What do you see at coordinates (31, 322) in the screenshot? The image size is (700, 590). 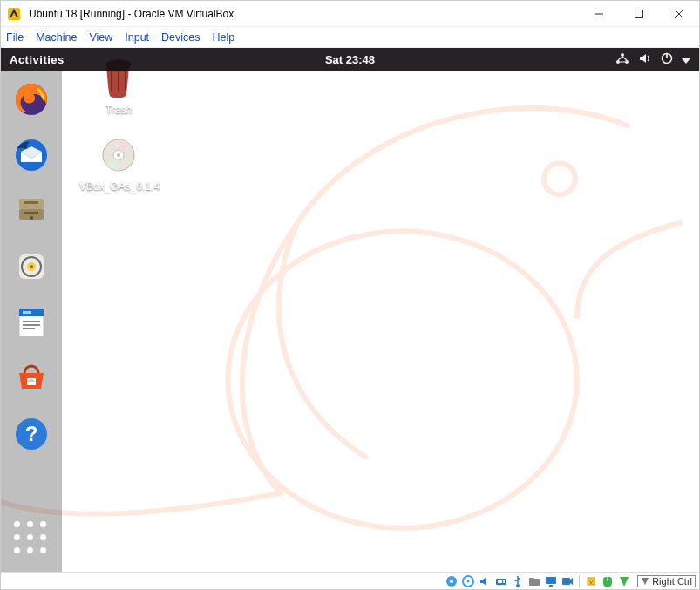 I see `dock: ?` at bounding box center [31, 322].